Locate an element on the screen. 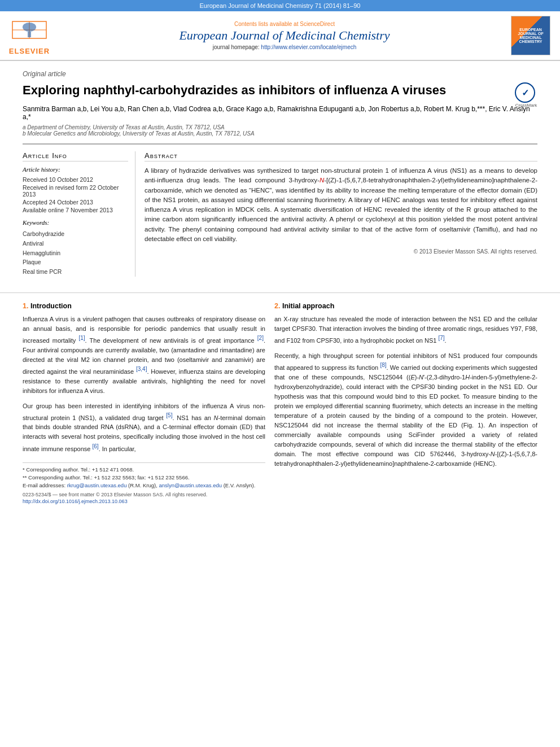 The image size is (560, 747). article-type: Original article is located at coordinates (280, 74).